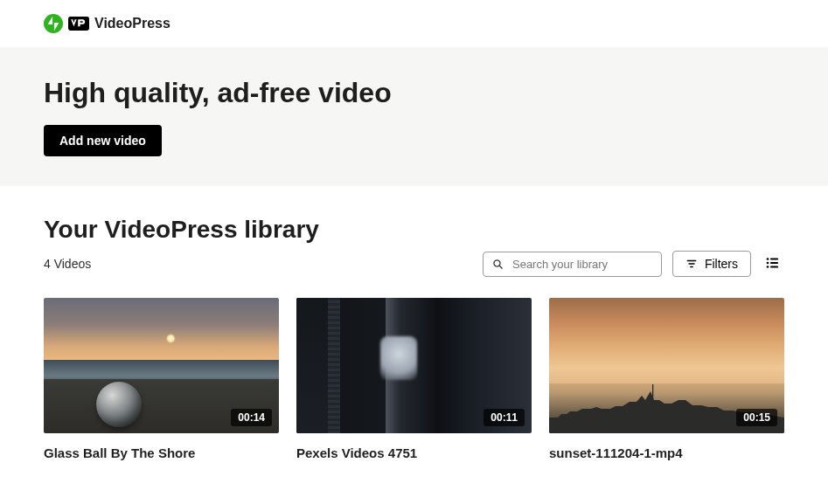 This screenshot has height=504, width=828. What do you see at coordinates (414, 365) in the screenshot?
I see `video-thumbnail: 00:11` at bounding box center [414, 365].